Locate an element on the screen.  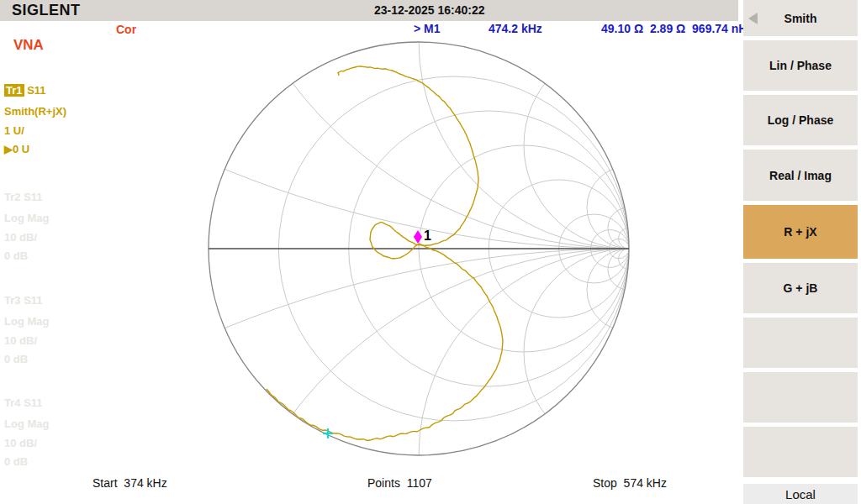
marker-diamond-icon is located at coordinates (418, 237).